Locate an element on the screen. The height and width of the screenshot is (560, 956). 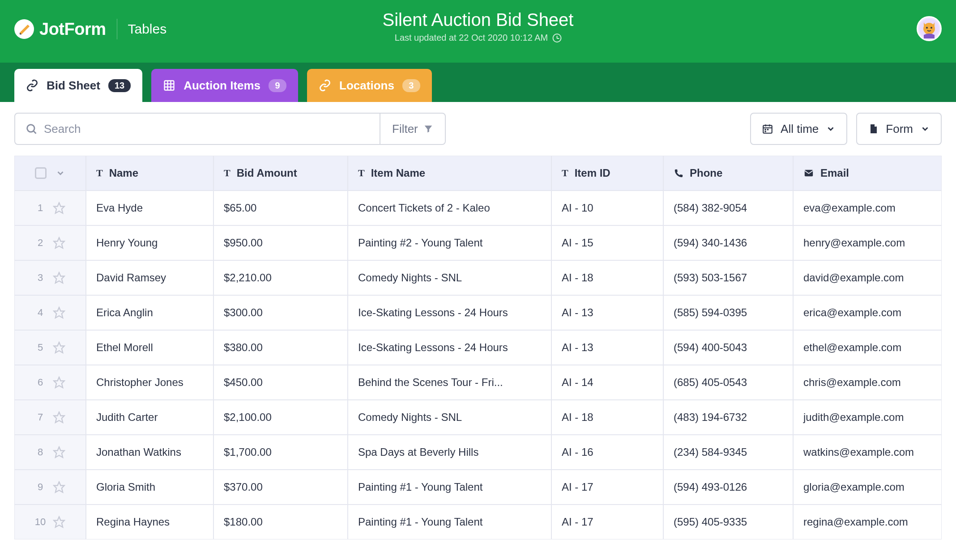
cell-phone: (594) 493-0126 is located at coordinates (728, 487).